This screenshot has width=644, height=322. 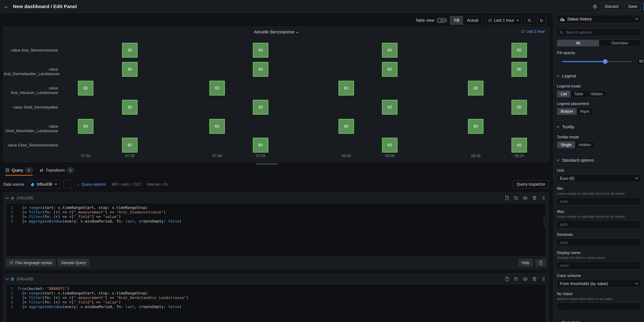 I want to click on legend-mode-hidden: Hidden, so click(x=596, y=94).